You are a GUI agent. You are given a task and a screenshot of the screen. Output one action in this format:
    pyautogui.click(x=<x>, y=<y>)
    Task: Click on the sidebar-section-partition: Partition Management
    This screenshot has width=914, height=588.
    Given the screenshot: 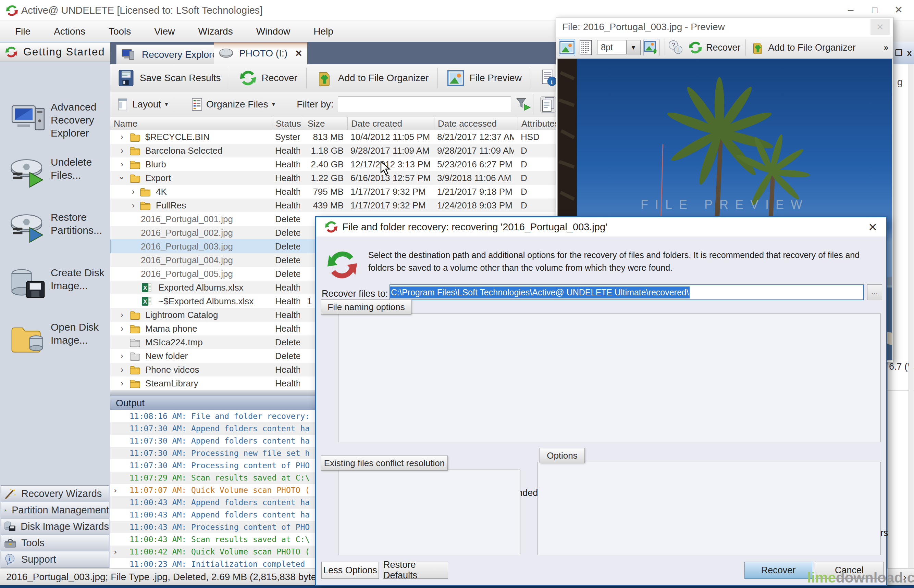 What is the action you would take?
    pyautogui.click(x=55, y=510)
    